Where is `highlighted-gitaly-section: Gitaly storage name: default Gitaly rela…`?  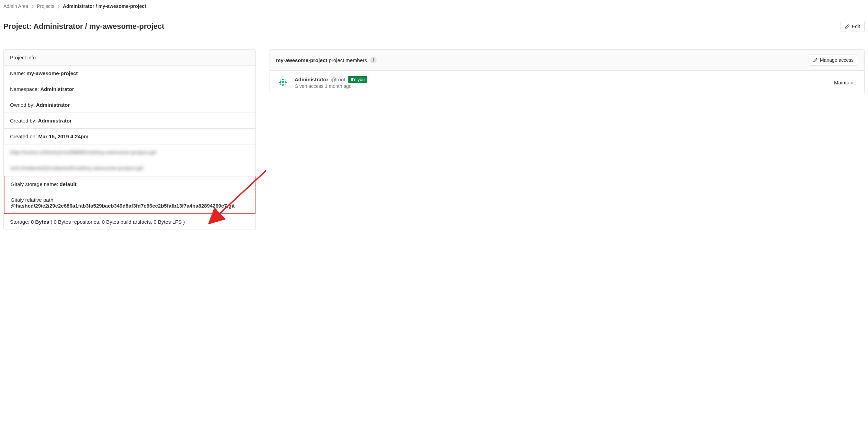 highlighted-gitaly-section: Gitaly storage name: default Gitaly rela… is located at coordinates (130, 195).